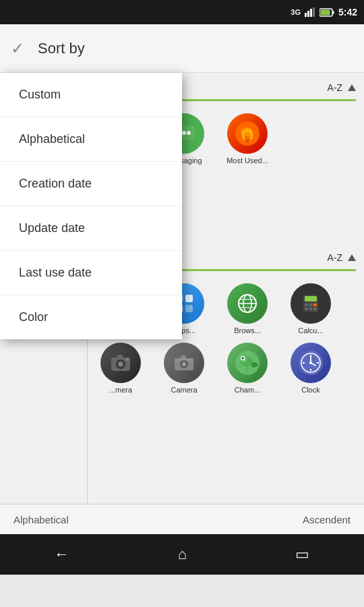  I want to click on nav-bar: ← ⌂ ▭, so click(182, 554).